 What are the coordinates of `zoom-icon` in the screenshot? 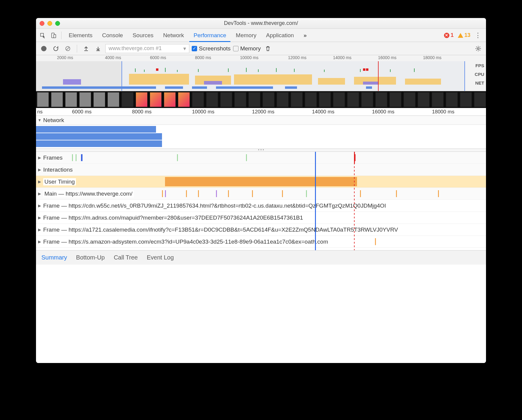 It's located at (58, 23).